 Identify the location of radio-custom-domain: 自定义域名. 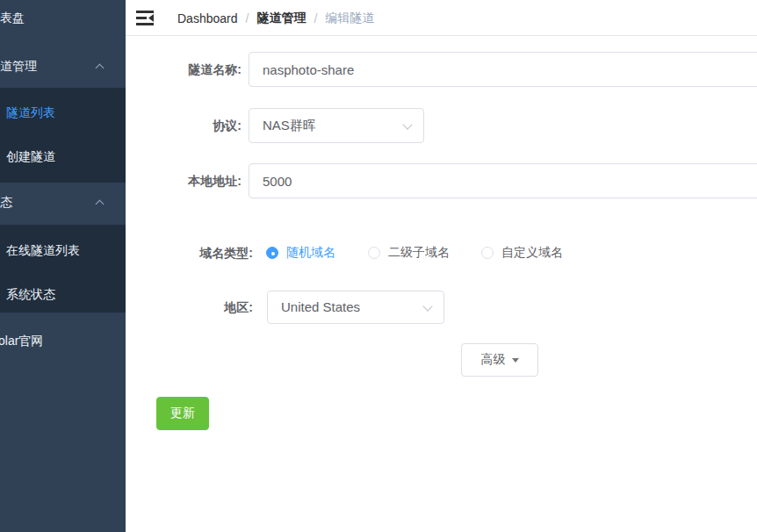
(522, 253).